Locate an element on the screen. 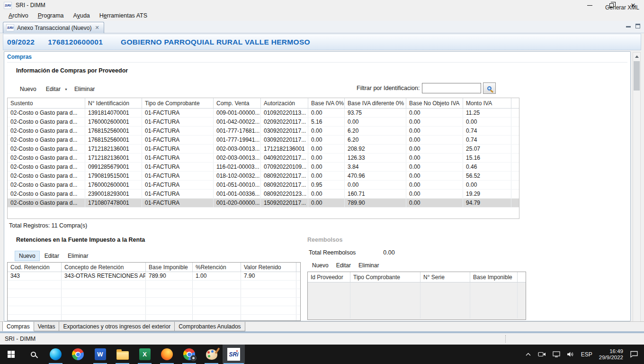 This screenshot has height=364, width=644. reembolsos-toolbar: Nuevo Editar Eliminar is located at coordinates (346, 265).